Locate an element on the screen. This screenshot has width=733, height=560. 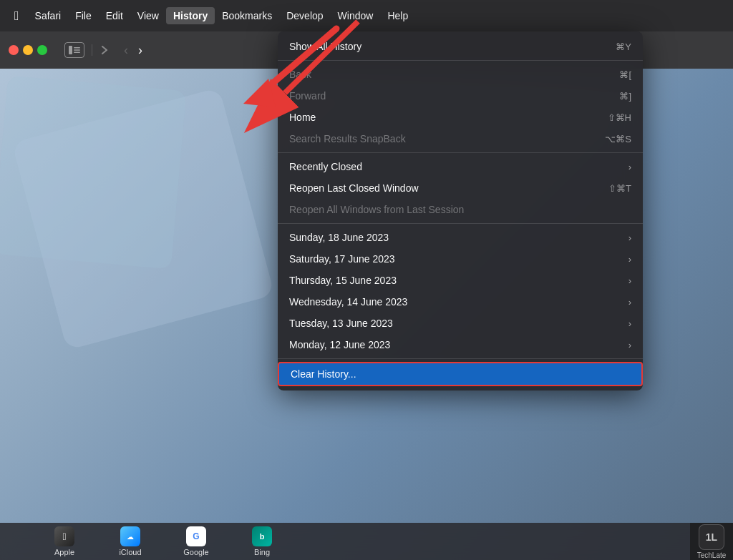
reopen-all-item: Reopen All Windows from Last Session is located at coordinates (460, 210).